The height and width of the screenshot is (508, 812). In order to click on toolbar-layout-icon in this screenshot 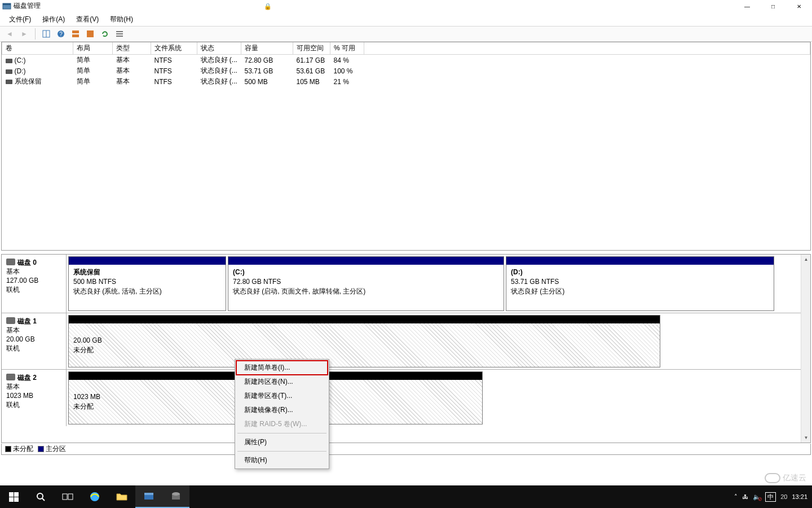, I will do `click(46, 34)`.